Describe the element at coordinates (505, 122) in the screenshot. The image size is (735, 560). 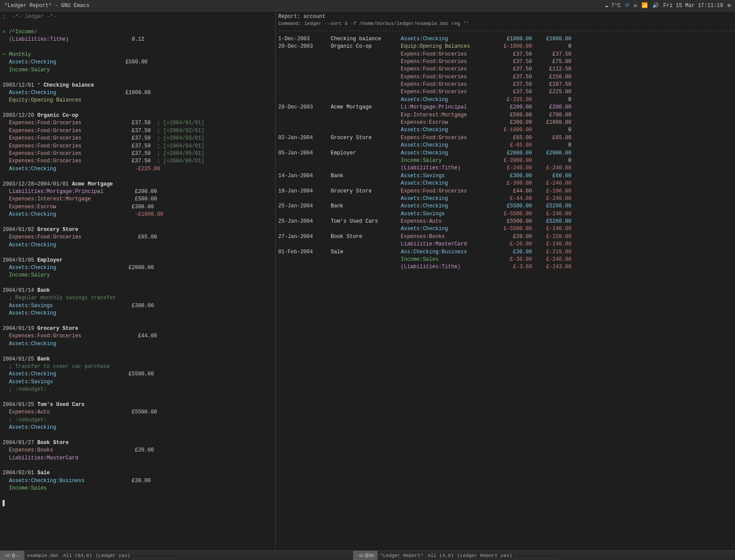
I see `report-entry-3-row3: Expenses:Escrow £300.00 £1000.00` at that location.